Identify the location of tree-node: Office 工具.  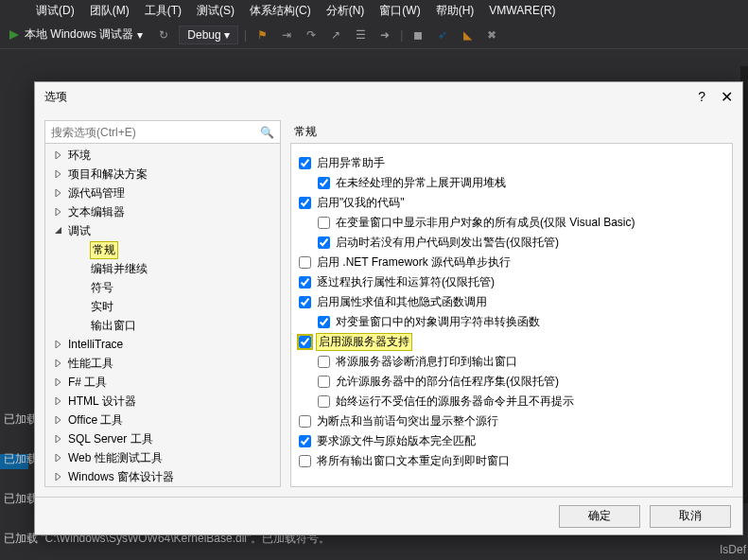
(163, 420).